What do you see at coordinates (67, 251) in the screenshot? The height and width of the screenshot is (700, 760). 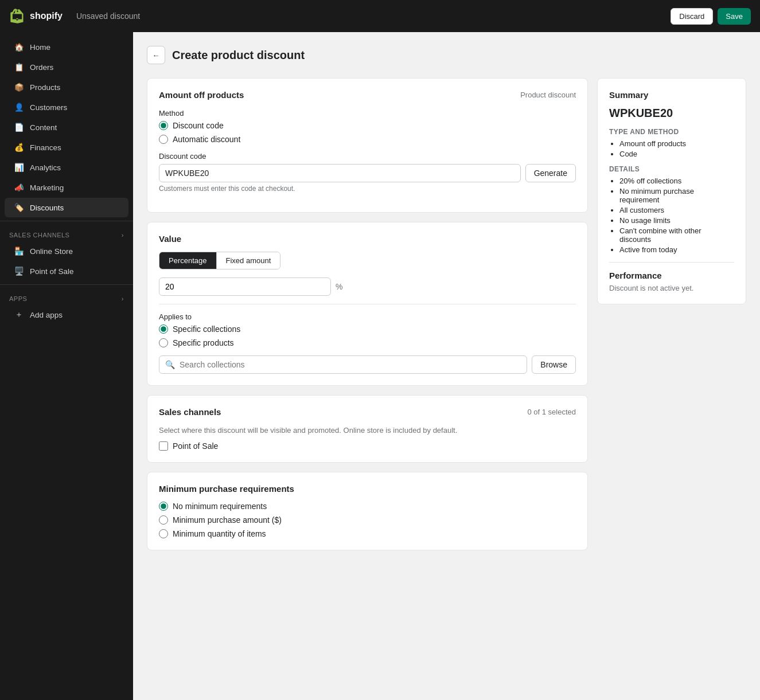 I see `sidebar-item-online-store: 🏪 Online Store` at bounding box center [67, 251].